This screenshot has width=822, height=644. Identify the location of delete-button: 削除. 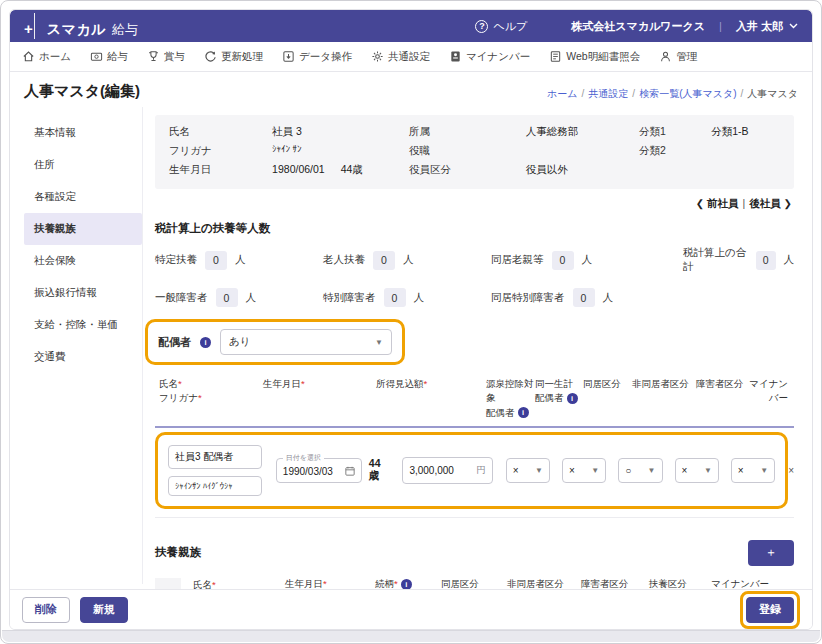
(46, 610).